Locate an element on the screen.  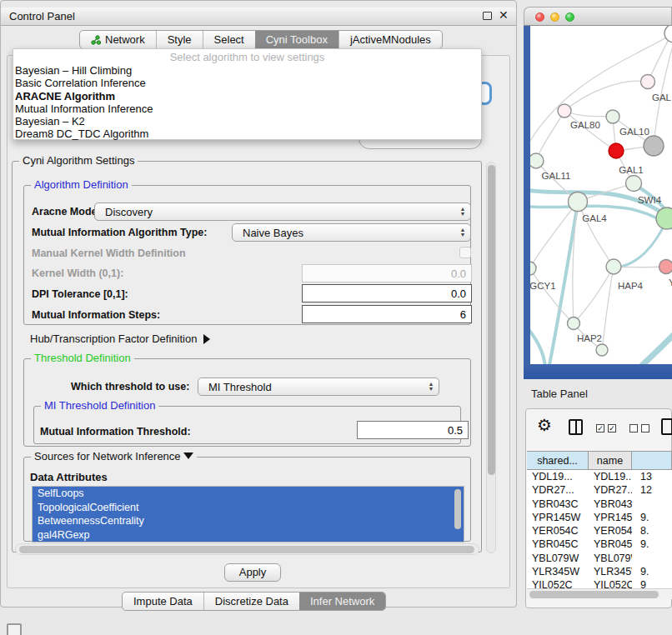
tab-select: Select is located at coordinates (228, 40).